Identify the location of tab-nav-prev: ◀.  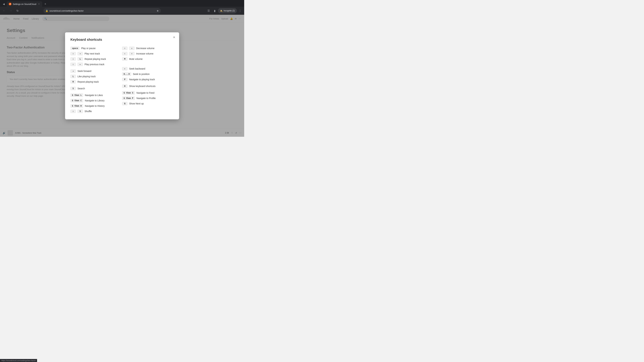
(4, 4).